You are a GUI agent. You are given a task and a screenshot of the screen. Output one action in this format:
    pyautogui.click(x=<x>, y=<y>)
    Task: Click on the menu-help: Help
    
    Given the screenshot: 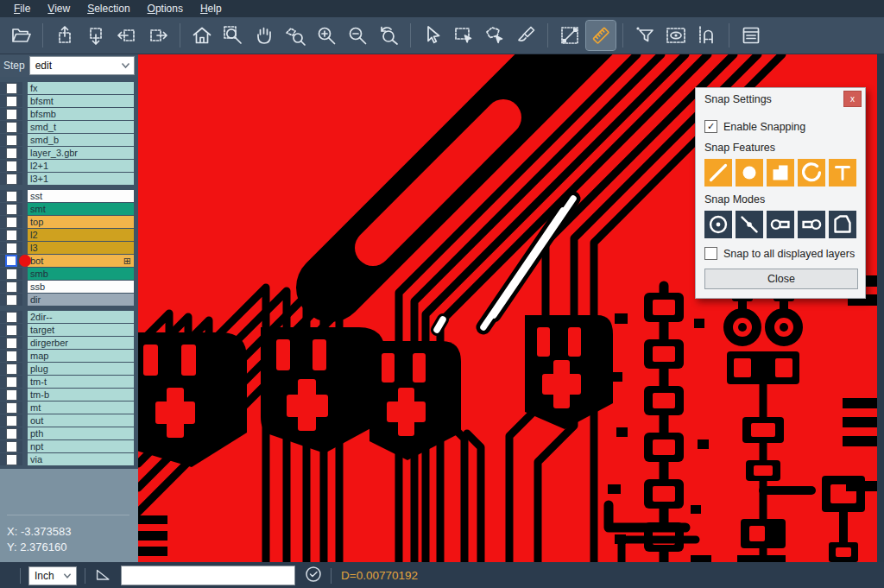 What is the action you would take?
    pyautogui.click(x=211, y=9)
    